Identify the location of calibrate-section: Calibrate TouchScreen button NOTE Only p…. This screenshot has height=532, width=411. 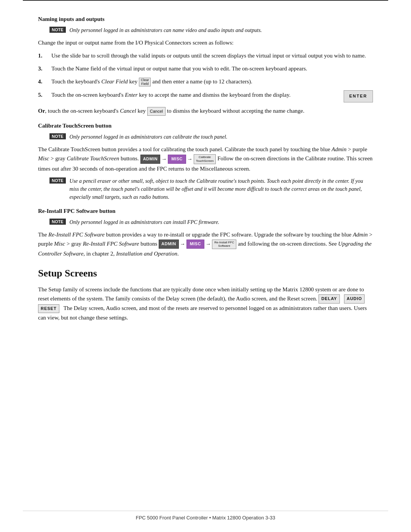
(206, 161).